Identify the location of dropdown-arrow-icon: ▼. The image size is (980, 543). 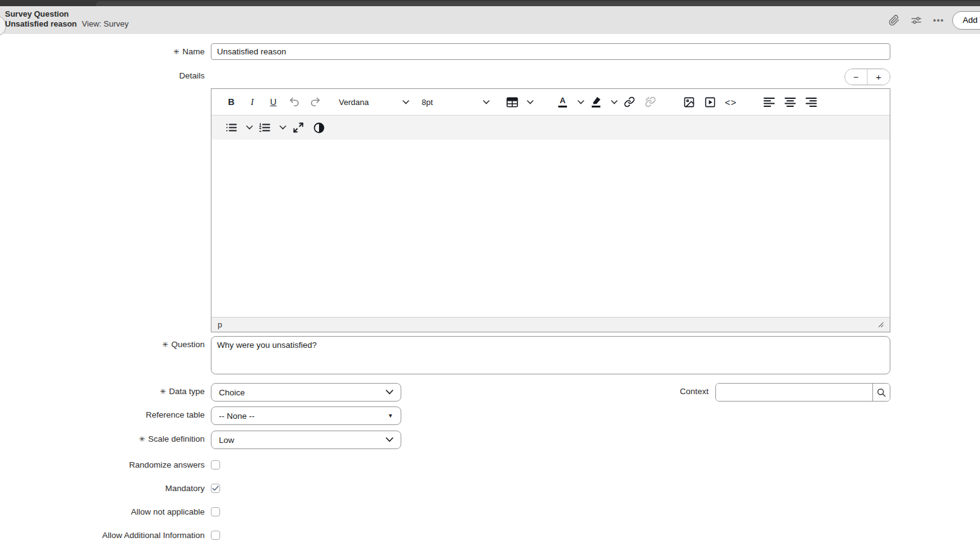
(391, 416).